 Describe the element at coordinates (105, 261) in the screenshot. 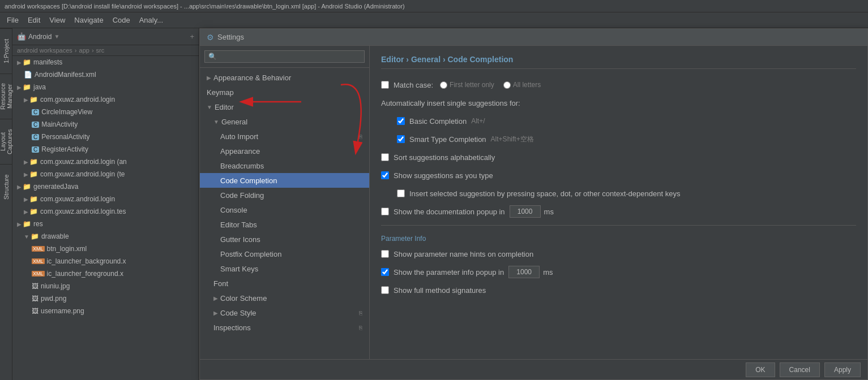

I see `list-item: XMLic_launcher_background.x` at that location.